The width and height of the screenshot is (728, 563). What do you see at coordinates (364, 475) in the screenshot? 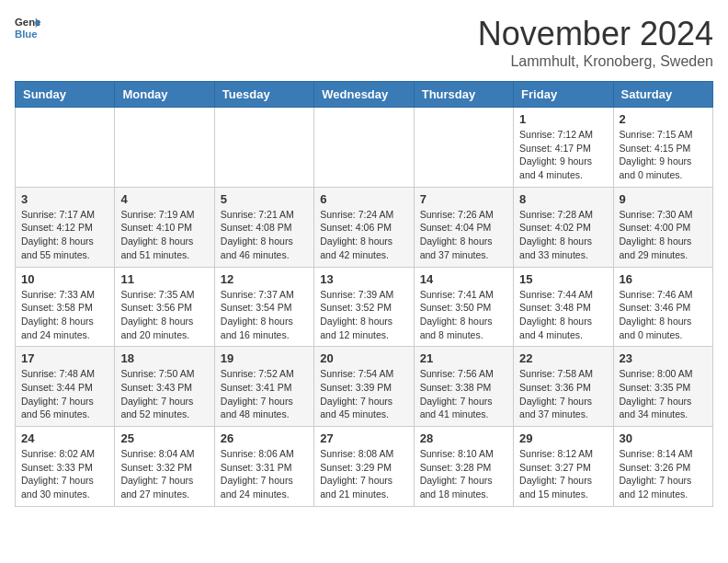
I see `day-info: Sunrise: 8:08 AMSunset: 3:29 PMDaylight:…` at bounding box center [364, 475].